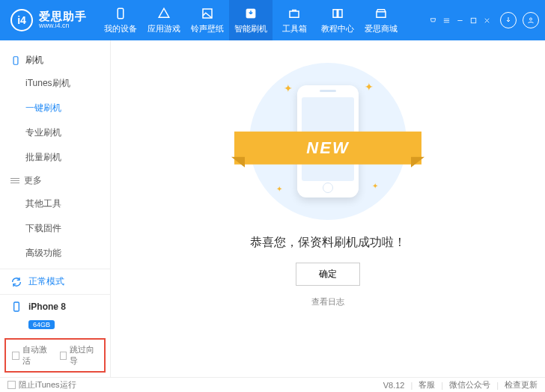 The image size is (545, 392). I want to click on success-illustration: NEW ✦ ✦ ✦ ✦, so click(328, 141).